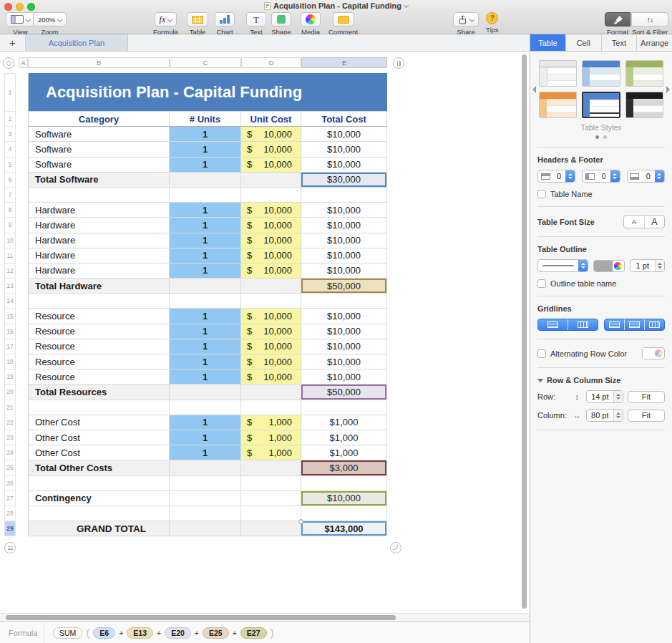 The height and width of the screenshot is (643, 672). I want to click on cell-E26, so click(344, 484).